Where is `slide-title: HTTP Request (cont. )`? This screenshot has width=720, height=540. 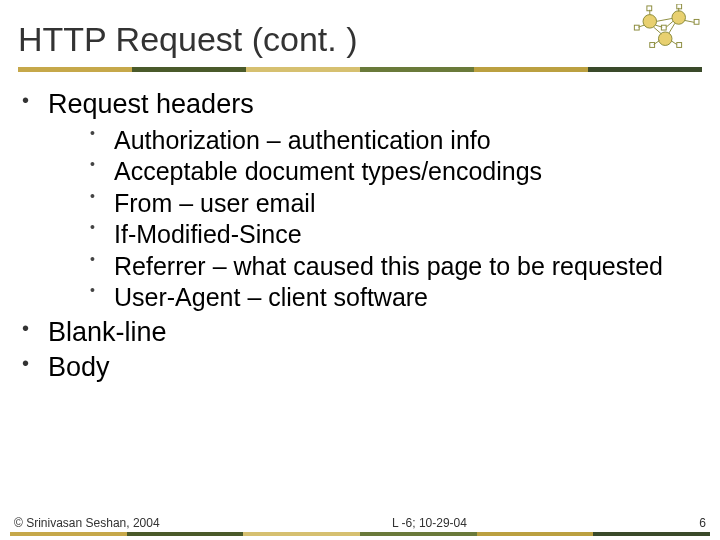 slide-title: HTTP Request (cont. ) is located at coordinates (360, 40).